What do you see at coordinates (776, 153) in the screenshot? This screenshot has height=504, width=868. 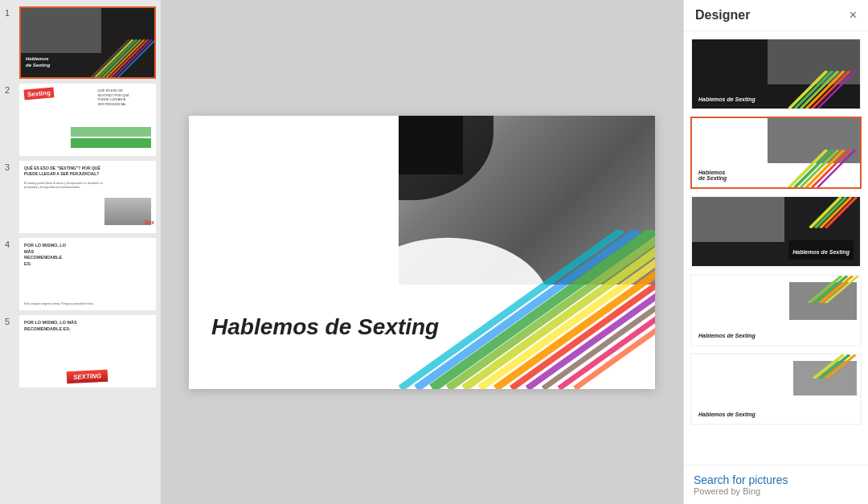 I see `sug2-bg: Hablemosde Sexting` at bounding box center [776, 153].